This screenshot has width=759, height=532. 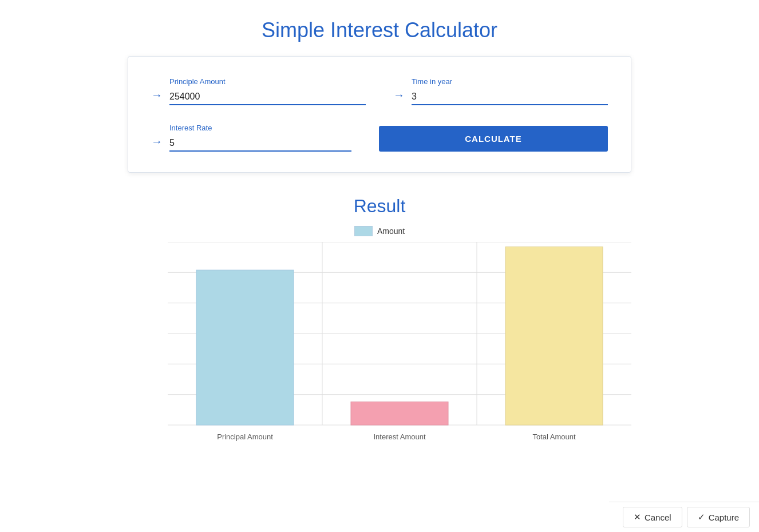 What do you see at coordinates (399, 95) in the screenshot?
I see `time-arrow-icon: →` at bounding box center [399, 95].